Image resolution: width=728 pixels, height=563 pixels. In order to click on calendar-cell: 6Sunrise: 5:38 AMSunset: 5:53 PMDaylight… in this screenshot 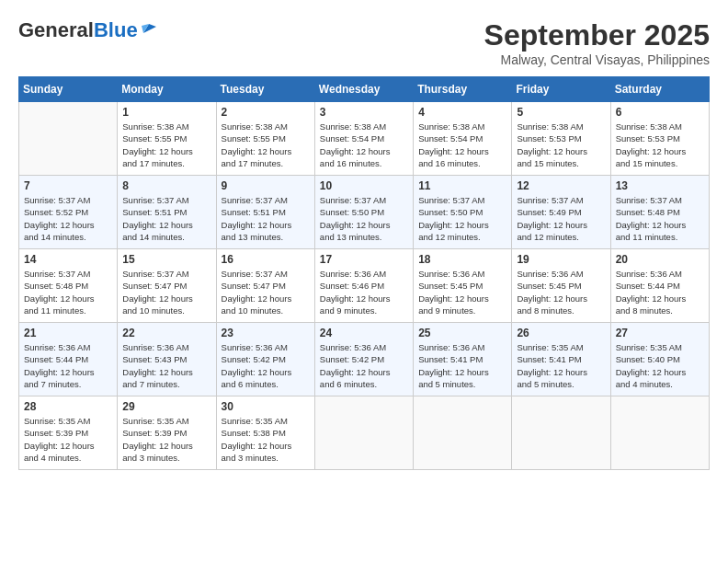, I will do `click(660, 139)`.